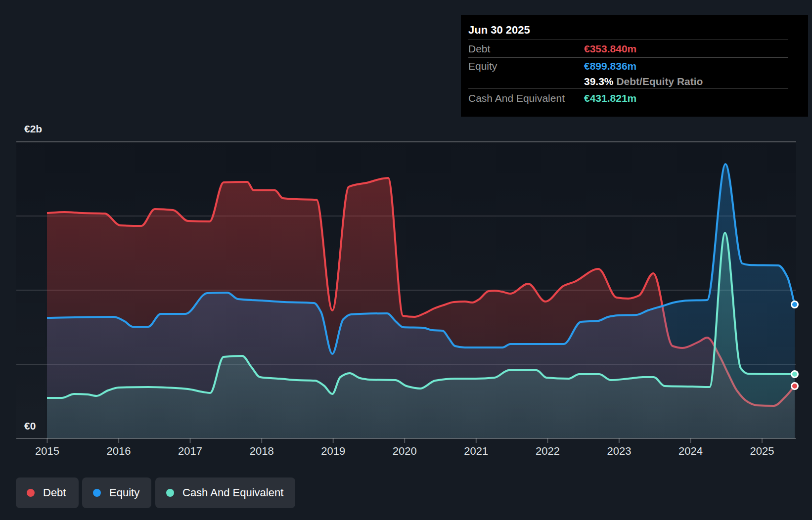 This screenshot has width=812, height=520. Describe the element at coordinates (690, 451) in the screenshot. I see `svg-text: 2024` at that location.